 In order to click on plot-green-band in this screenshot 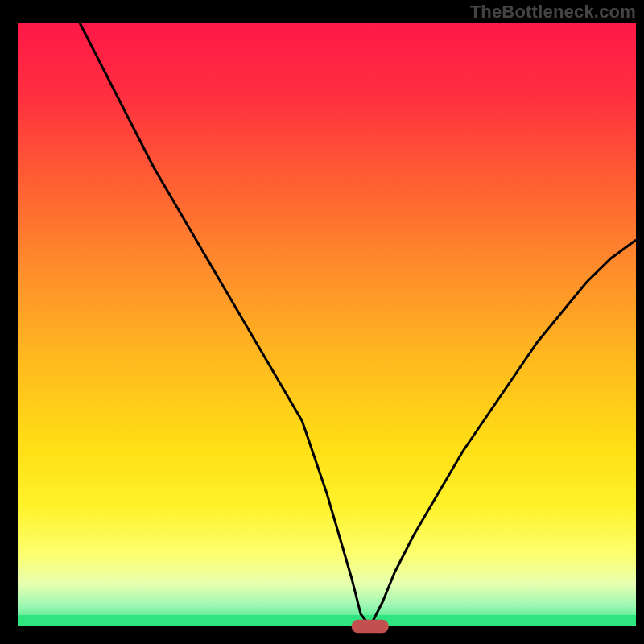, I will do `click(327, 621)`.